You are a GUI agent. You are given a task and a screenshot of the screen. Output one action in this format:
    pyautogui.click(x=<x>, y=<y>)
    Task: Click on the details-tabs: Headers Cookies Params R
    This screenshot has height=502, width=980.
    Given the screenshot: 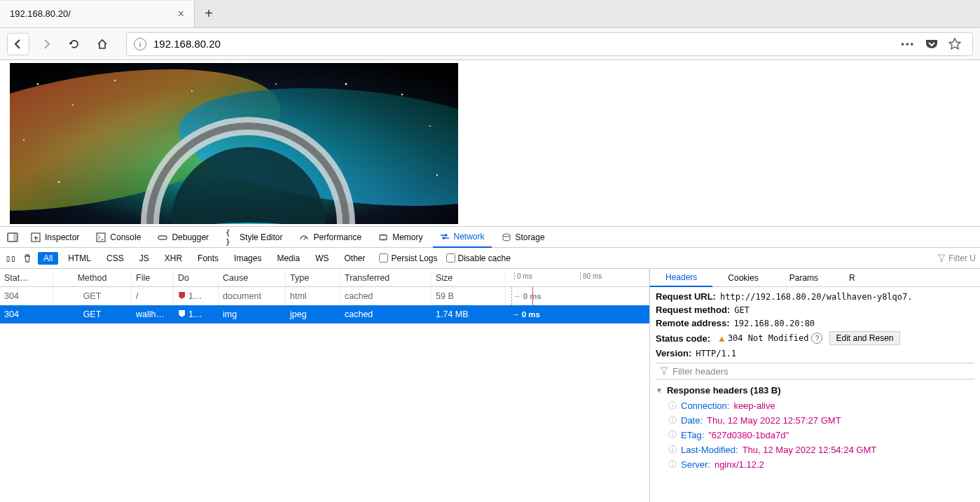 What is the action you would take?
    pyautogui.click(x=815, y=278)
    